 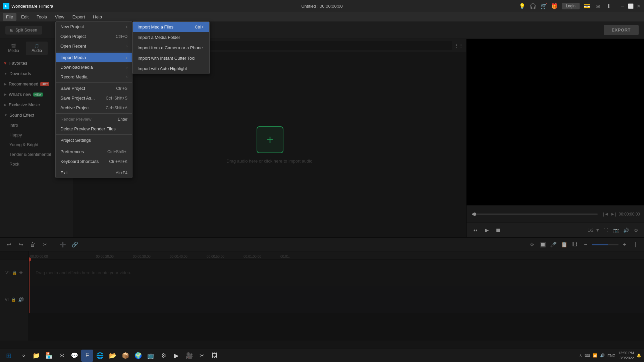 What do you see at coordinates (37, 48) in the screenshot?
I see `tab-audio: 🎵 Audio` at bounding box center [37, 48].